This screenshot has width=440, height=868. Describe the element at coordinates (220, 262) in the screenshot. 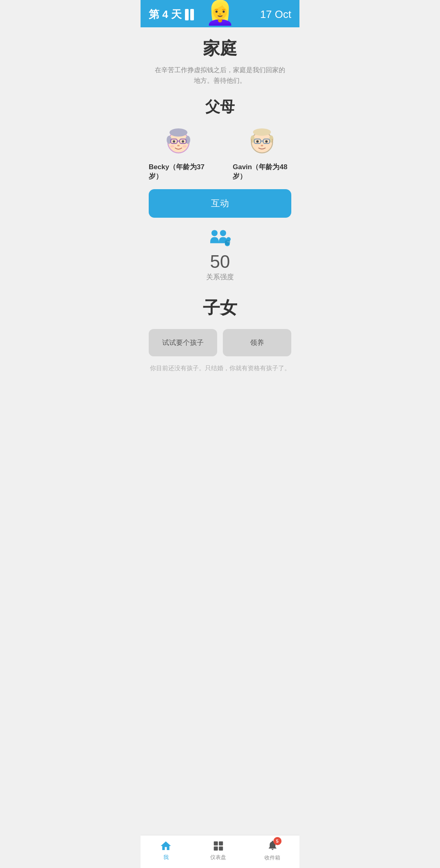

I see `relationship-number: 50` at that location.